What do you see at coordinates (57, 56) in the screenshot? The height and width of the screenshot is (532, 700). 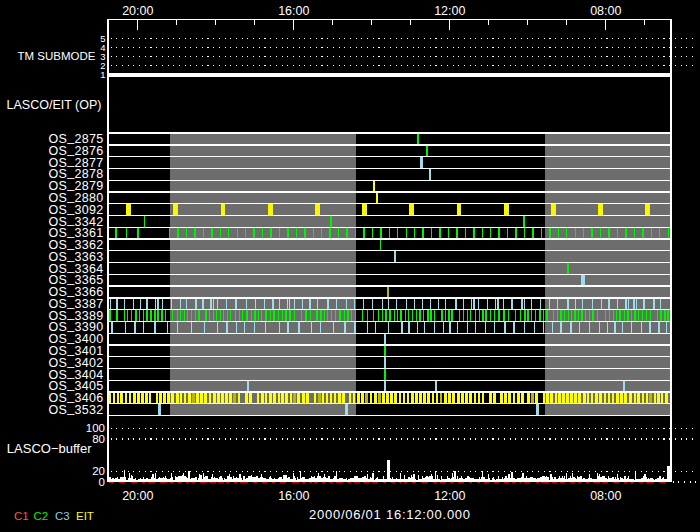 I see `svg-text: TM SUBMODE` at bounding box center [57, 56].